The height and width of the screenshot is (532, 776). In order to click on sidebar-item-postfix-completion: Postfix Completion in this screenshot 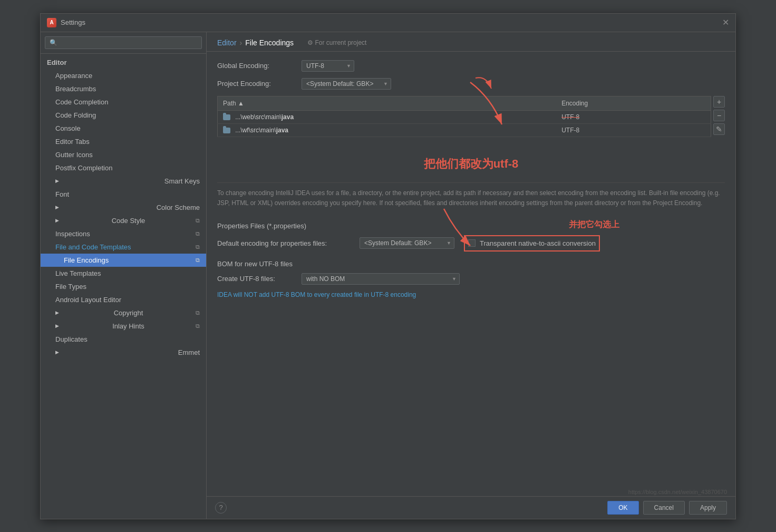, I will do `click(123, 168)`.